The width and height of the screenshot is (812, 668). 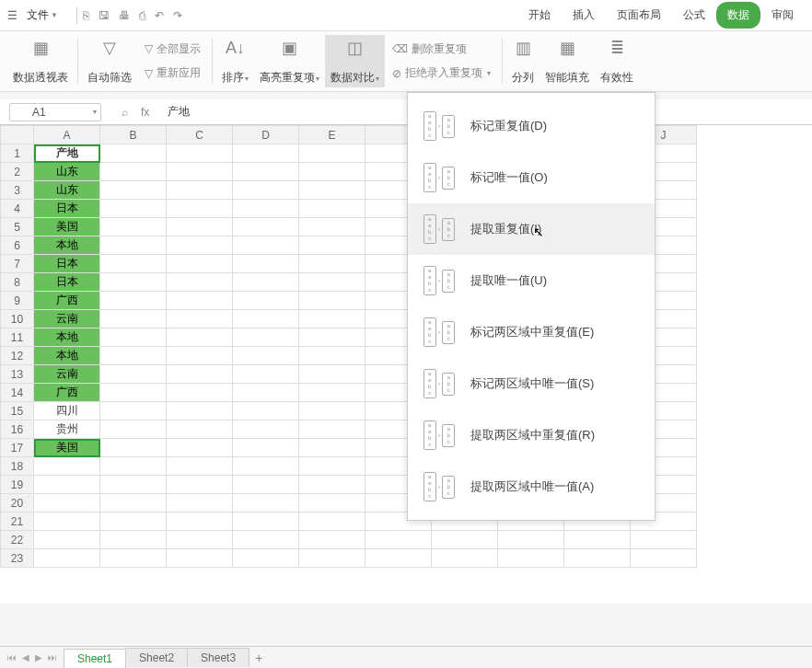 I want to click on cell: 广西, so click(x=67, y=393).